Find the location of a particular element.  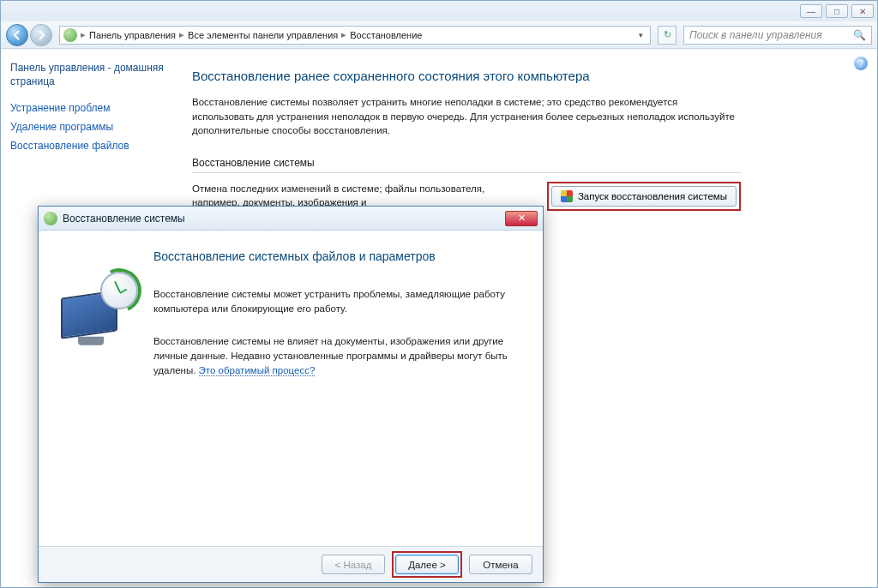

refresh-button: ↻ is located at coordinates (667, 35).